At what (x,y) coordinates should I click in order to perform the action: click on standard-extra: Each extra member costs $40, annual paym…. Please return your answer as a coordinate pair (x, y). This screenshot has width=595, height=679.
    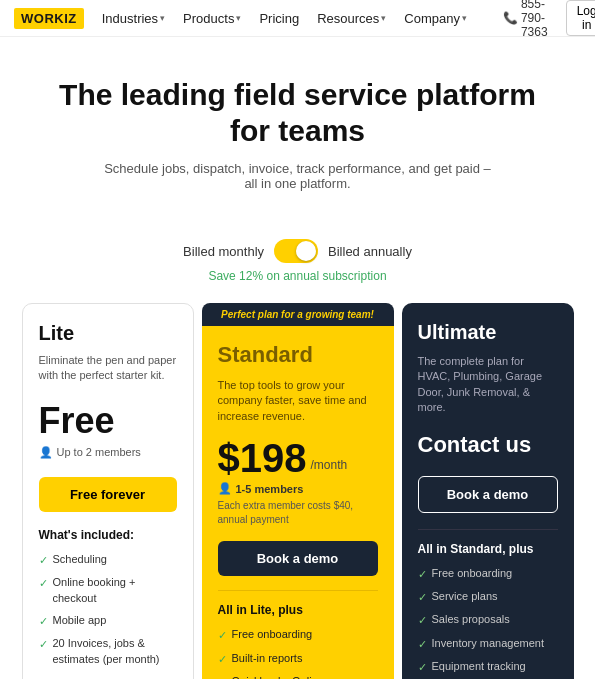
    Looking at the image, I should click on (298, 513).